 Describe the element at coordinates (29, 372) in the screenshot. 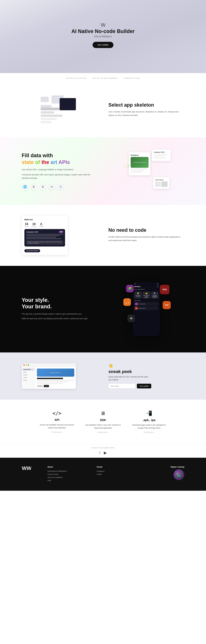

I see `sneak-sidebar-item-1: Home` at that location.